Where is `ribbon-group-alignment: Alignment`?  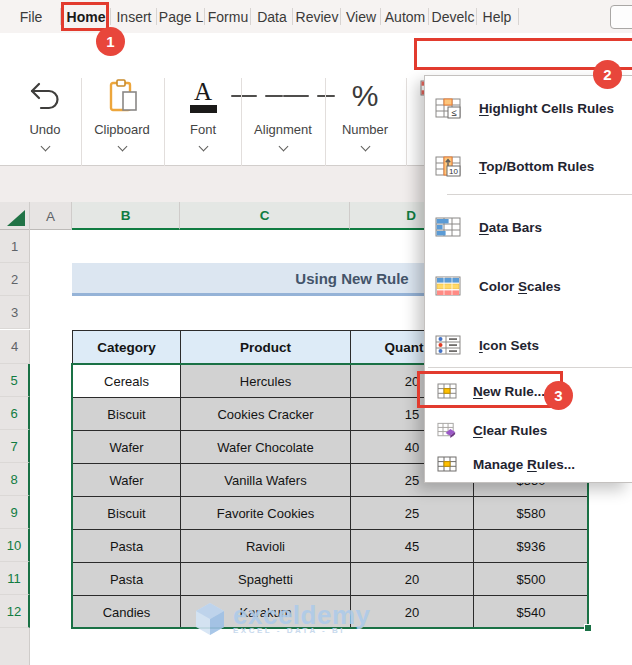
ribbon-group-alignment: Alignment is located at coordinates (283, 121).